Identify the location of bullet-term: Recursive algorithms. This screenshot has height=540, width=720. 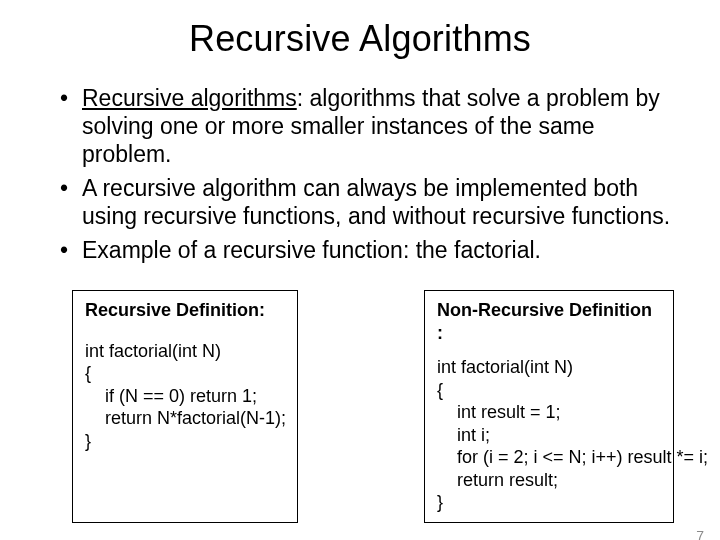
(190, 98).